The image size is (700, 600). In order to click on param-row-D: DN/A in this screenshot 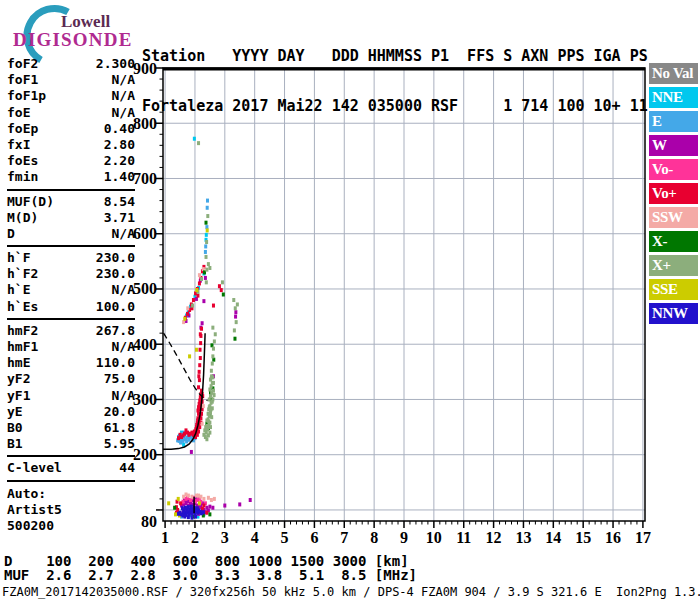, I will do `click(71, 234)`.